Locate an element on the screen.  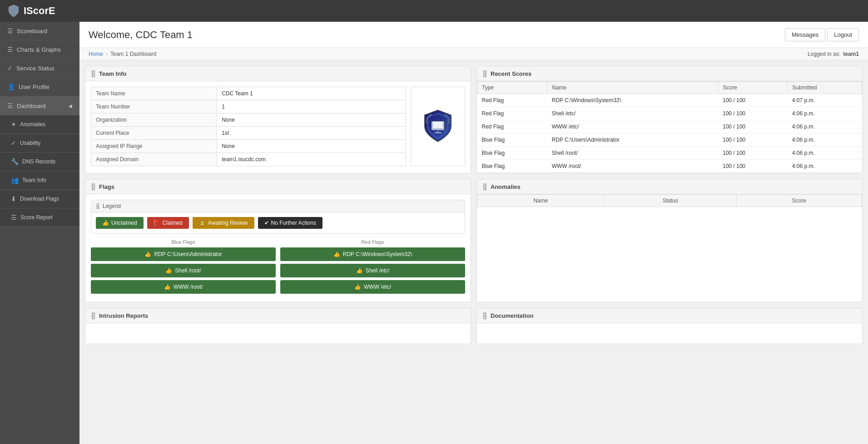
service-status-icon: ✓ is located at coordinates (10, 68).